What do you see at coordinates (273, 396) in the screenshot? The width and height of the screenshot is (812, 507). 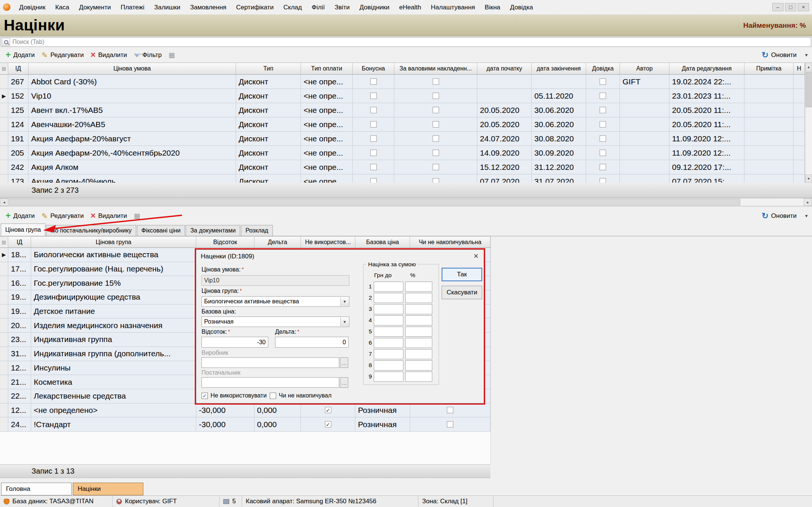 I see `not-cumulative-checkbox` at bounding box center [273, 396].